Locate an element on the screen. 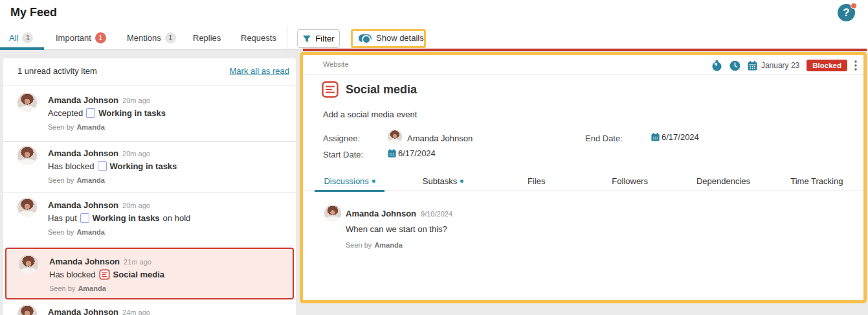  filter-button-label: Filter is located at coordinates (325, 39).